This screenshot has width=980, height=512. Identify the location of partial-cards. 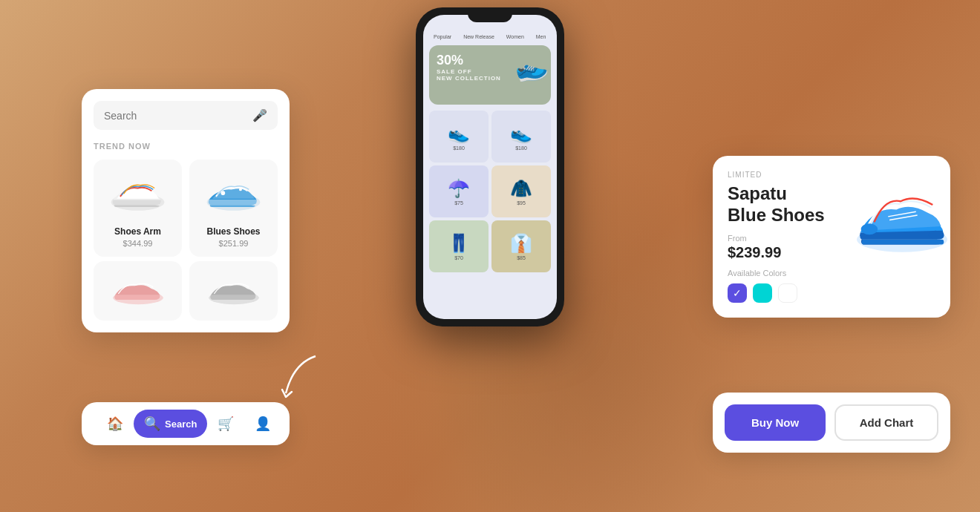
(186, 291).